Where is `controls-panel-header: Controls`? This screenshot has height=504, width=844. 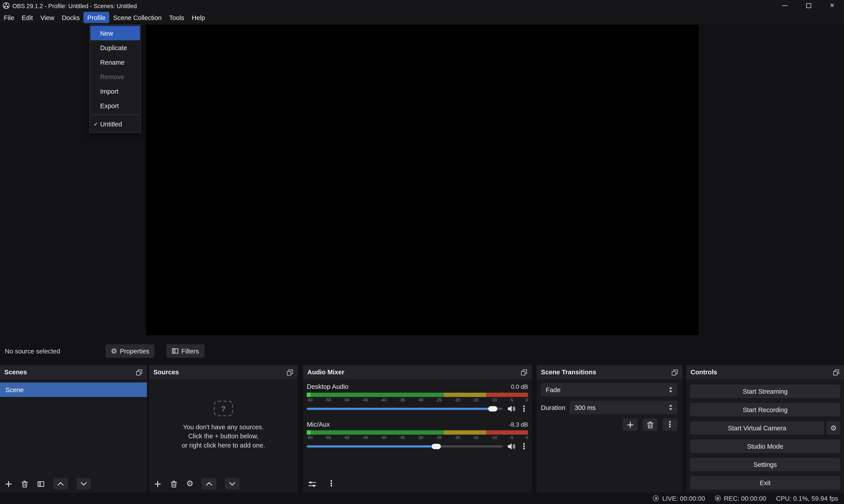 controls-panel-header: Controls is located at coordinates (765, 372).